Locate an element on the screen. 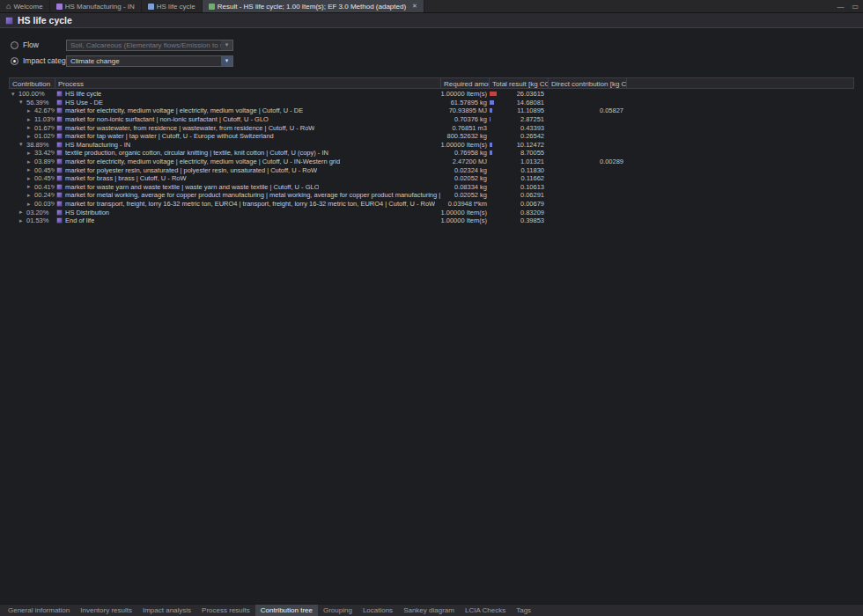  contribution-value: 00.45% is located at coordinates (44, 178).